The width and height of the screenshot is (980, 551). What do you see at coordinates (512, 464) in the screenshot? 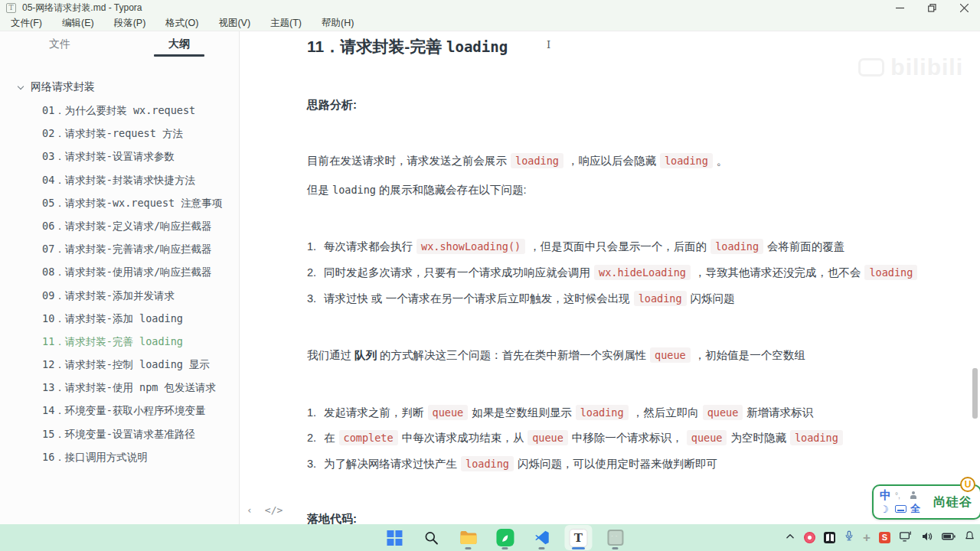
I see `list-item: 3.为了解决网络请求过快产生loading闪烁问题，可以使用定时器来做判断即可` at bounding box center [512, 464].